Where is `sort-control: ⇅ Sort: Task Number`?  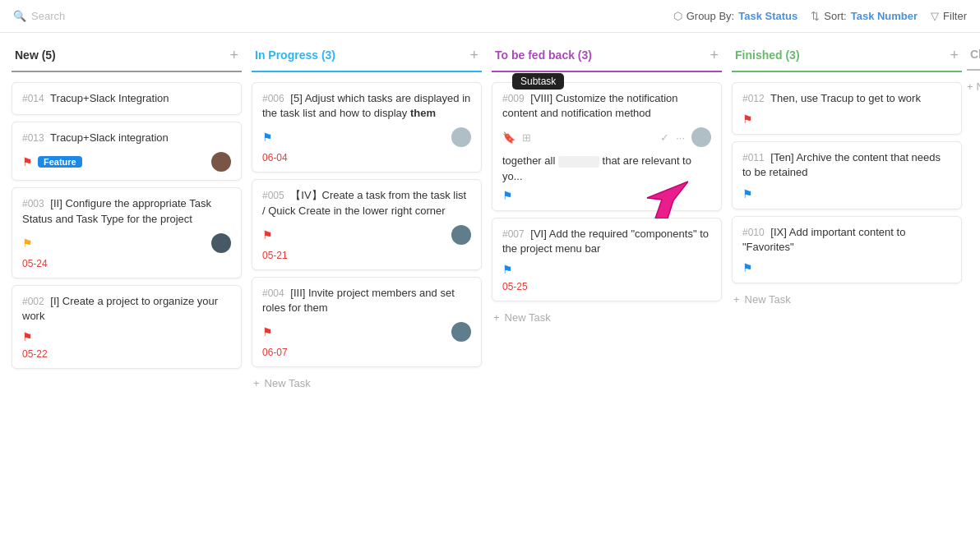 sort-control: ⇅ Sort: Task Number is located at coordinates (864, 16).